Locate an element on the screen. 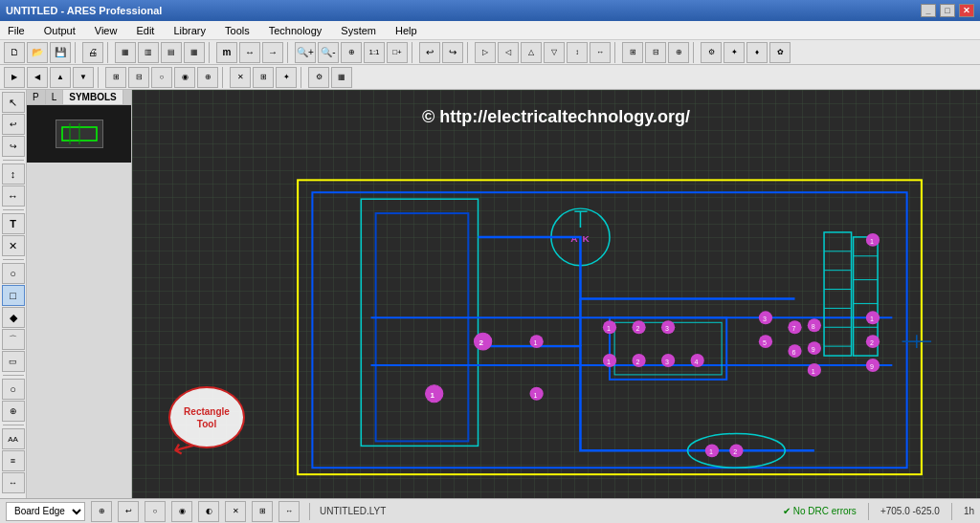 Image resolution: width=980 pixels, height=523 pixels. statusbar-btn-3: ○ is located at coordinates (155, 512).